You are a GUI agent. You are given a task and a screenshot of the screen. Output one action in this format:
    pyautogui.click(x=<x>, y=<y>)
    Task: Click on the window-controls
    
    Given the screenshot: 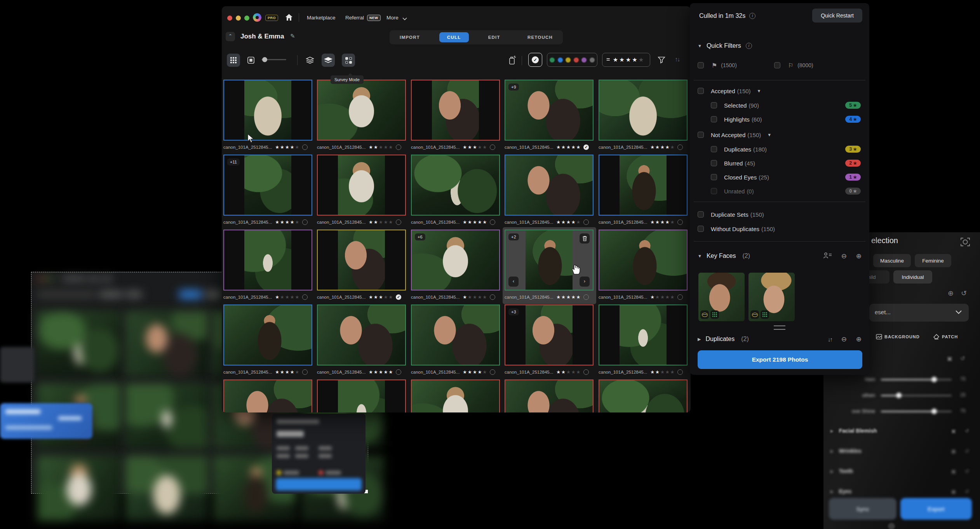 What is the action you would take?
    pyautogui.click(x=238, y=18)
    